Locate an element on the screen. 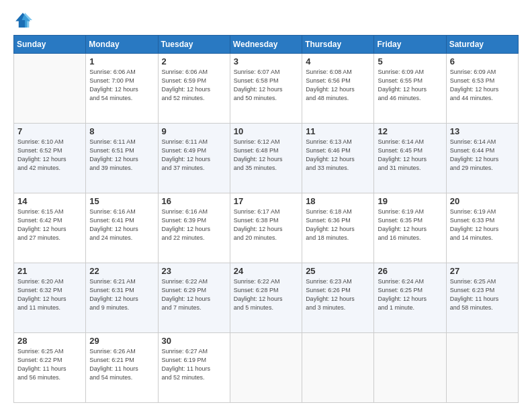  cell-info: Sunrise: 6:11 AM Sunset: 6:49 PM Dayligh… is located at coordinates (194, 155).